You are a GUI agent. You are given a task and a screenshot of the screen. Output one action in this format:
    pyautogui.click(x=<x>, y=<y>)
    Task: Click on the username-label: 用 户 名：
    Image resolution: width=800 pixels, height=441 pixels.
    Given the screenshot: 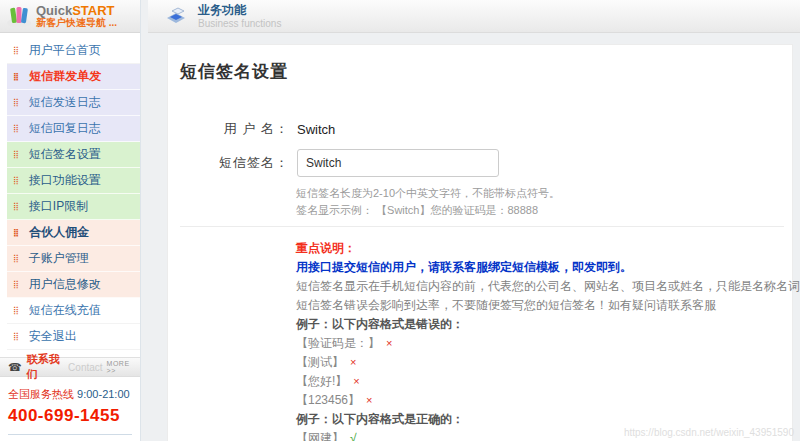 What is the action you would take?
    pyautogui.click(x=228, y=129)
    